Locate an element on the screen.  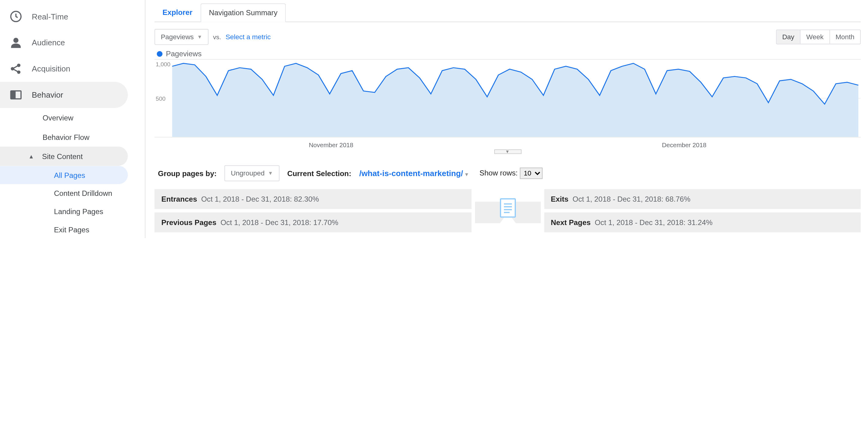
svg-text: 500 is located at coordinates (160, 98).